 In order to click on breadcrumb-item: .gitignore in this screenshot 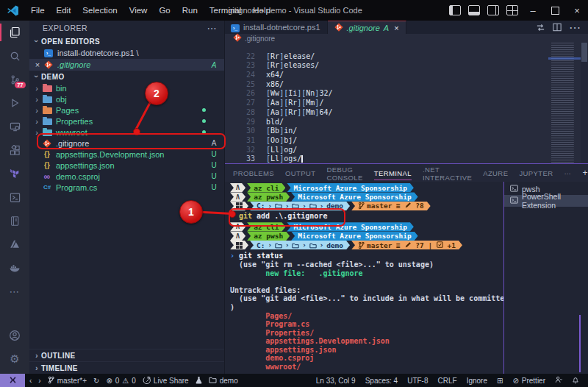, I will do `click(260, 38)`.